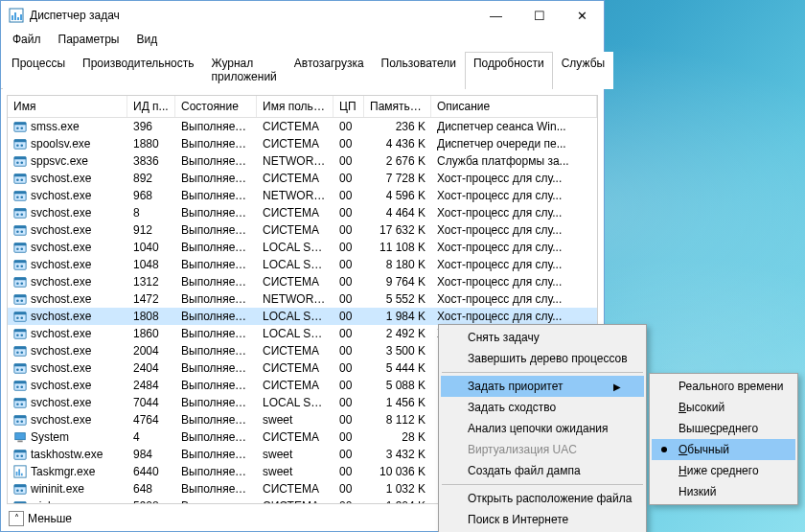  Describe the element at coordinates (303, 144) in the screenshot. I see `table-row: spoolsv.exe1880ВыполняетсяСИСТЕМА004 436…` at that location.